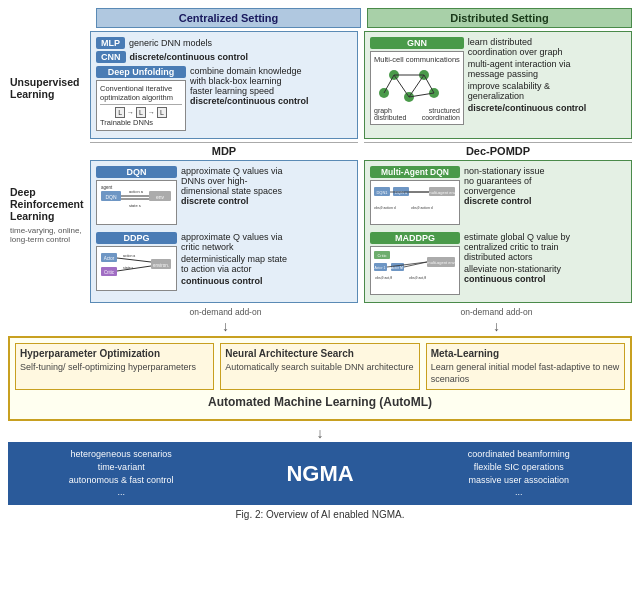 Image resolution: width=640 pixels, height=589 pixels. I want to click on maddpg-desc2: centralized critic to train, so click(545, 247).